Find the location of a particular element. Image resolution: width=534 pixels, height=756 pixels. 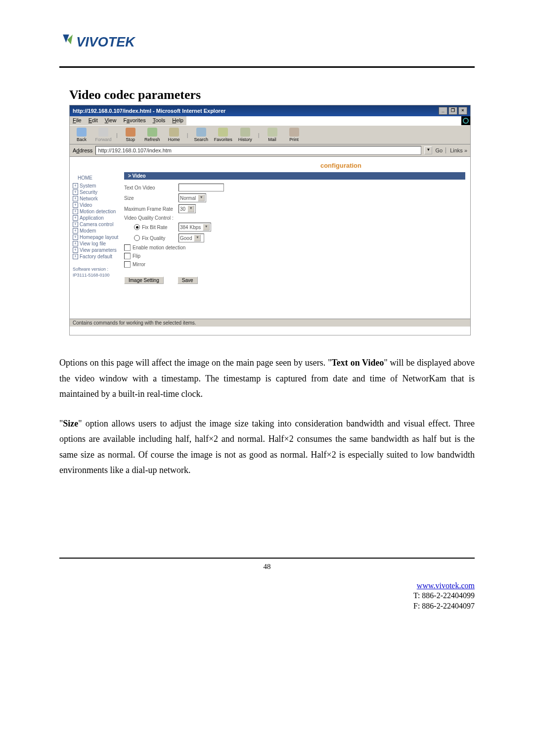

sidebar-item-motion: +Motion detection is located at coordinates (97, 212).